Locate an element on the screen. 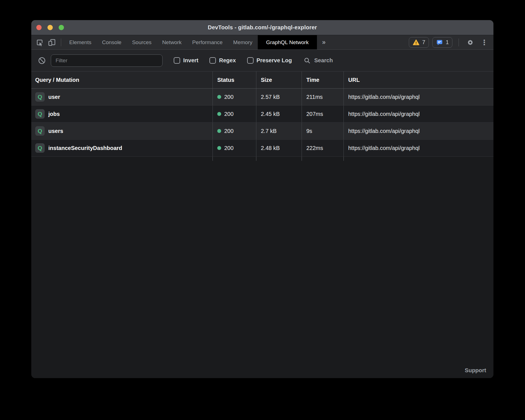  close-window-button is located at coordinates (39, 27).